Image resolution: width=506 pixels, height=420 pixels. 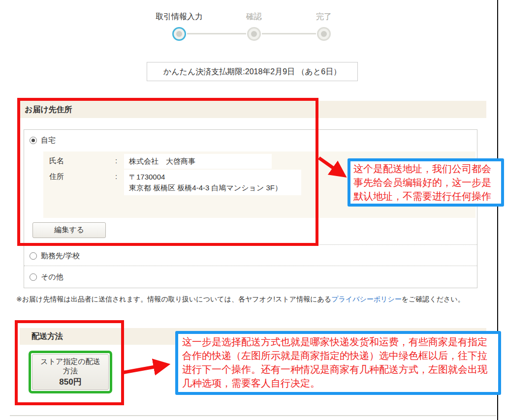 I want to click on shipping-method-label: ストア指定の配送方法, so click(x=70, y=366).